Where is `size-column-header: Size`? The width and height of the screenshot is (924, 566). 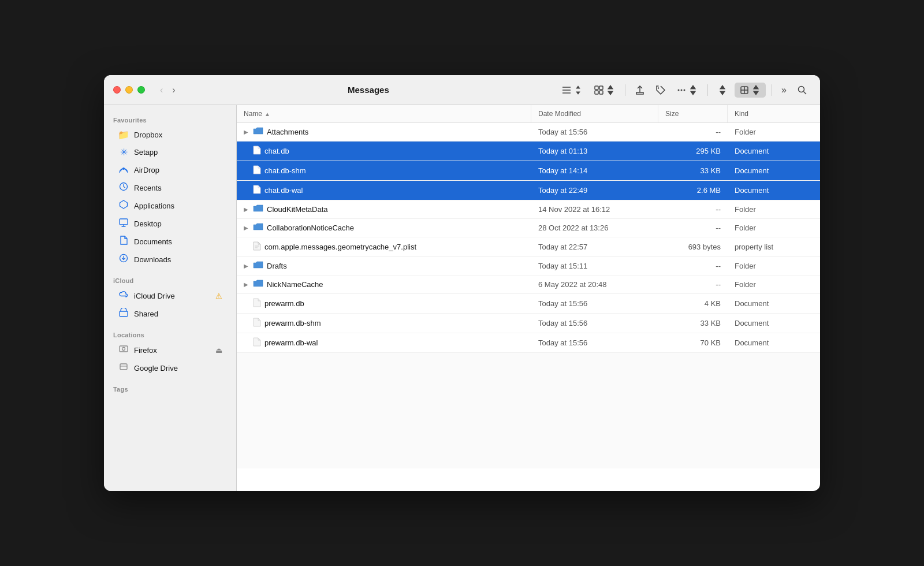 size-column-header: Size is located at coordinates (693, 114).